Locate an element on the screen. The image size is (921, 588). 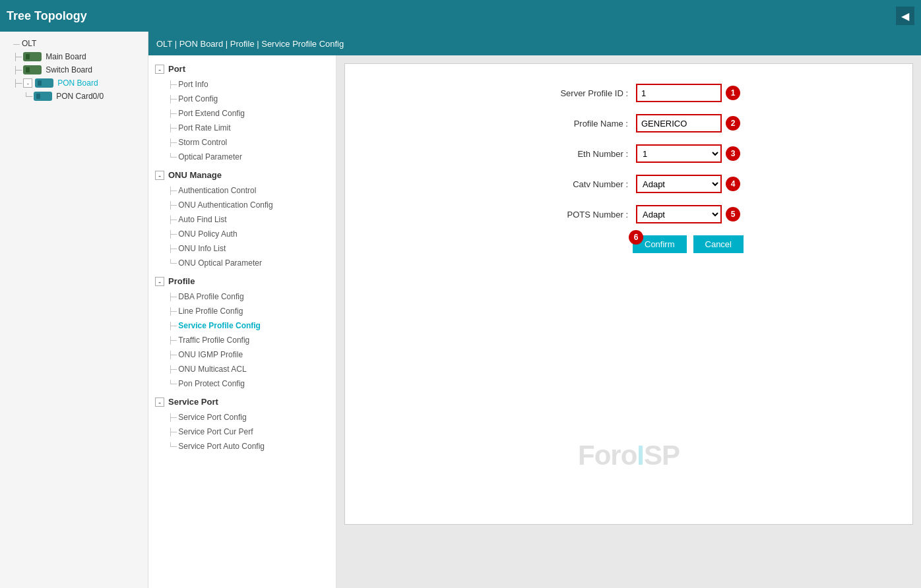
pon-card-icon is located at coordinates (43, 96).